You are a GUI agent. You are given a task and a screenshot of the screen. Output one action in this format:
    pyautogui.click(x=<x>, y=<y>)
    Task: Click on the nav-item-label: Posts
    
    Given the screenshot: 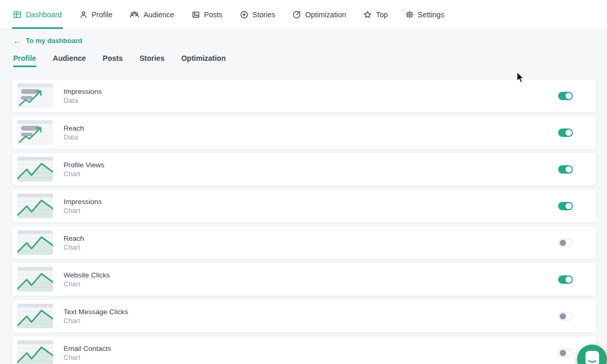 What is the action you would take?
    pyautogui.click(x=213, y=15)
    